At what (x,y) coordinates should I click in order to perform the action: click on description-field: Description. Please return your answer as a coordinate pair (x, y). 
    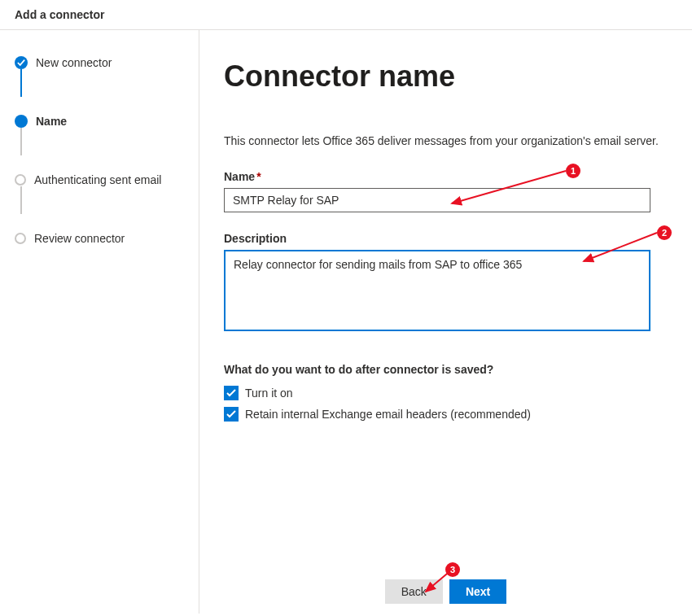
    Looking at the image, I should click on (446, 283).